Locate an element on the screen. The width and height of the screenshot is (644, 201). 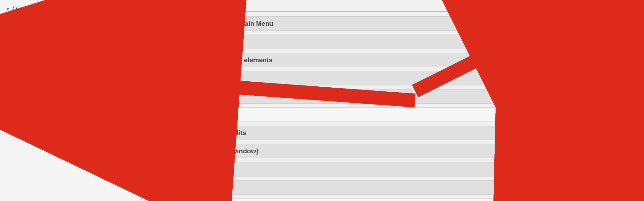
line-number: 96 is located at coordinates (158, 151).